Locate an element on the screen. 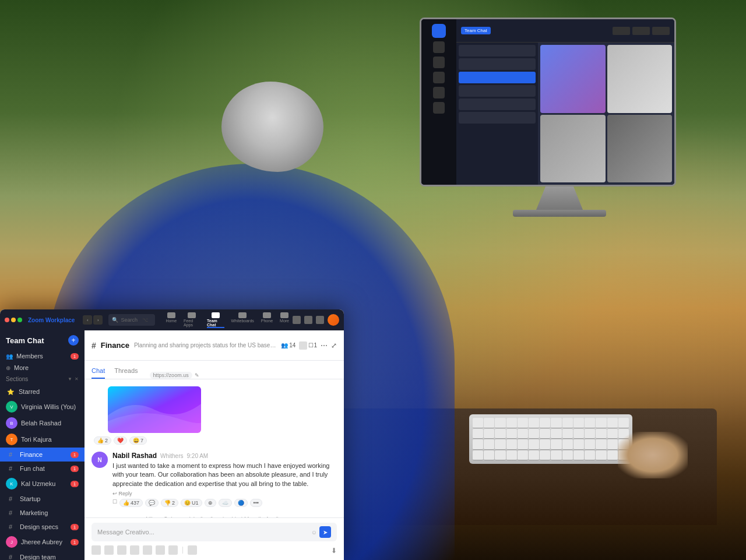 The height and width of the screenshot is (560, 746). minimize-button is located at coordinates (13, 320).